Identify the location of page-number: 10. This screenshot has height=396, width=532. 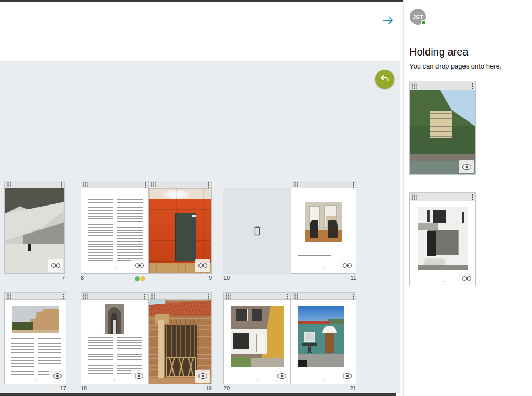
(257, 278).